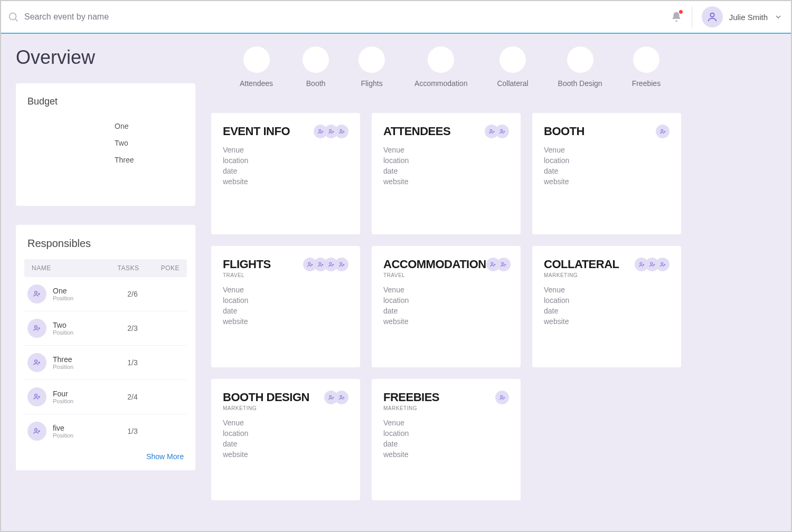  I want to click on info-card: EVENT INFOVenuelocationdatewebsite, so click(286, 174).